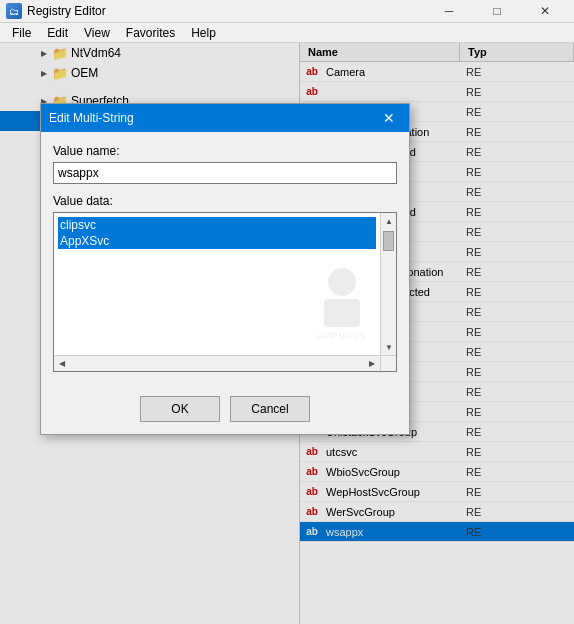 The height and width of the screenshot is (624, 574). I want to click on app-icon: 🗂, so click(14, 11).